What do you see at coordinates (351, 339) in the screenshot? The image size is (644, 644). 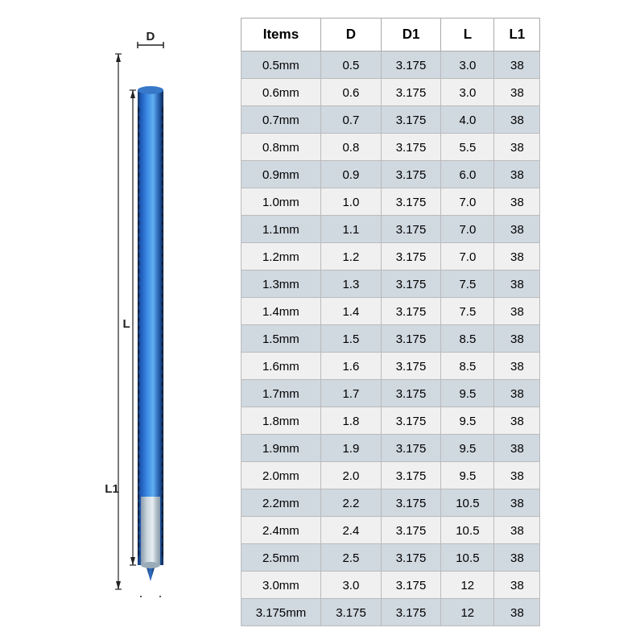 I see `spec-value-cell: 1.5` at bounding box center [351, 339].